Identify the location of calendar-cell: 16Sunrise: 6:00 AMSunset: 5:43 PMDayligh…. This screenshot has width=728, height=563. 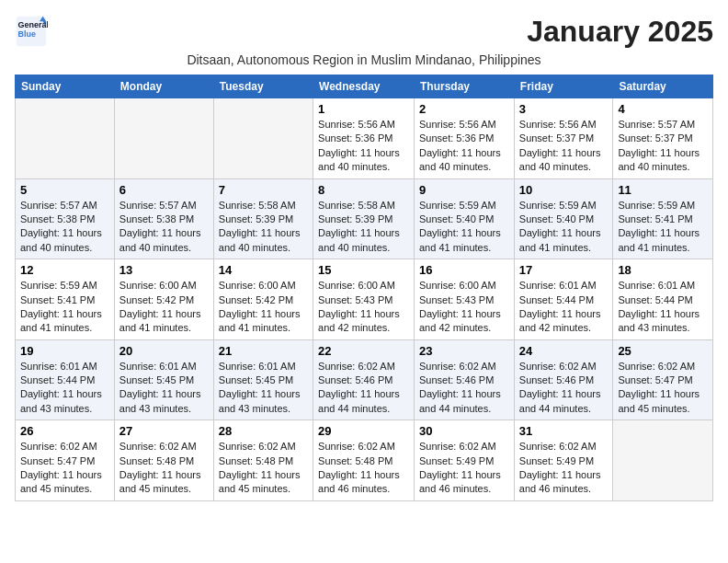
(465, 300).